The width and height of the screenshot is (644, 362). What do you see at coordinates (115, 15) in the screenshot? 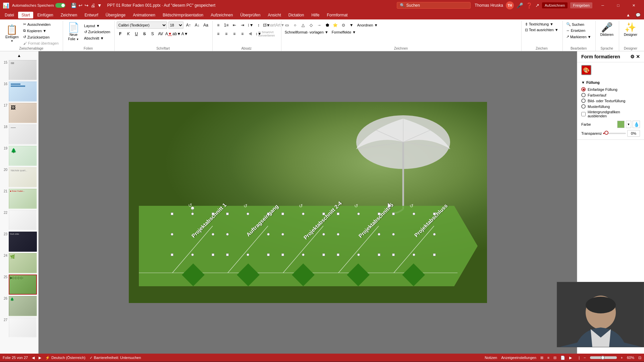
I see `menu-uebergaenge: Übergänge` at bounding box center [115, 15].